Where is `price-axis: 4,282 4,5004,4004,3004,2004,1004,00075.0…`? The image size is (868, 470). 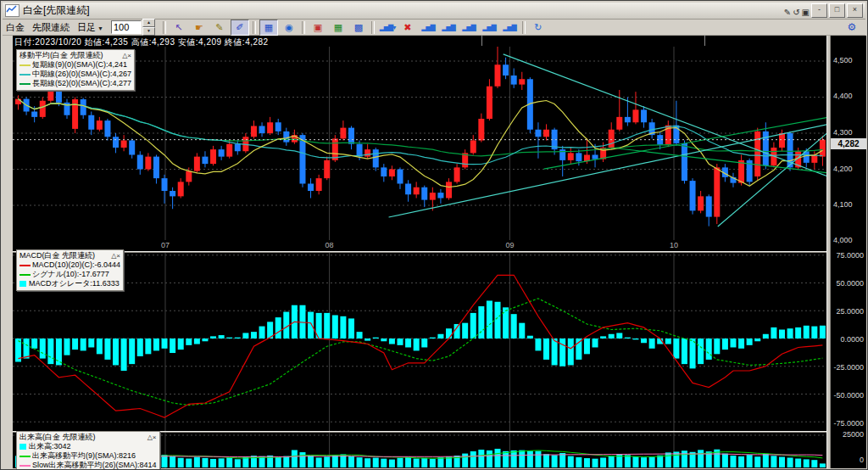
price-axis: 4,282 4,5004,4004,3004,2004,1004,00075.0… is located at coordinates (849, 252).